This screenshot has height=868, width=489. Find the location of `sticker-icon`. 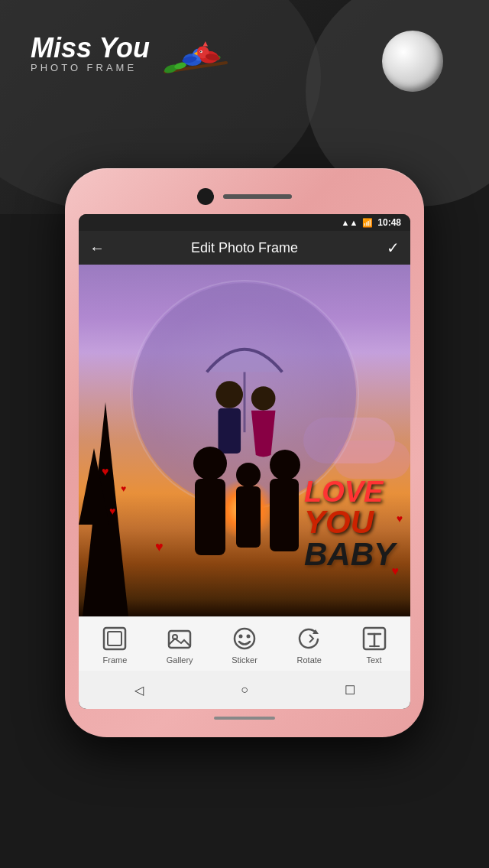

sticker-icon is located at coordinates (244, 639).